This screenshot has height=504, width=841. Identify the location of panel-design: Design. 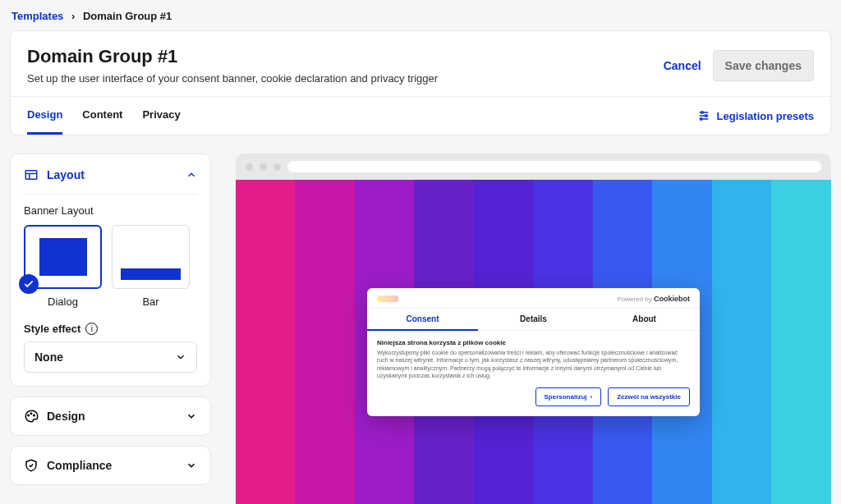
(110, 416).